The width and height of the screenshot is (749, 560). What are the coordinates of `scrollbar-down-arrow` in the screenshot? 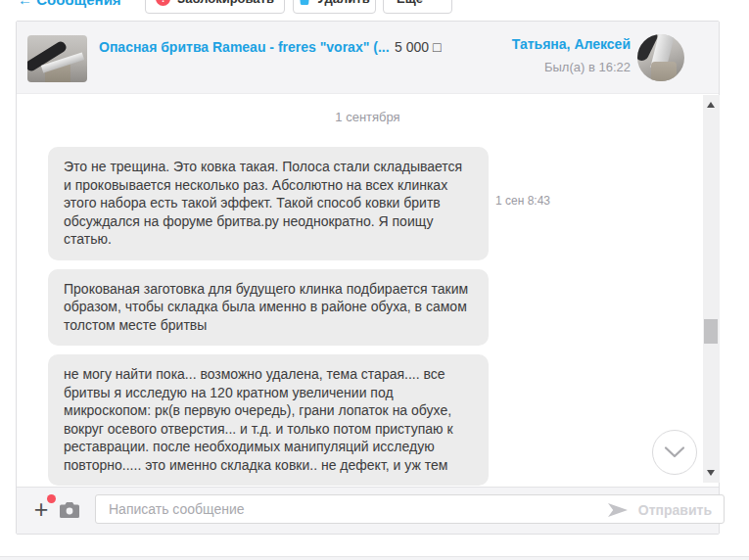 It's located at (711, 473).